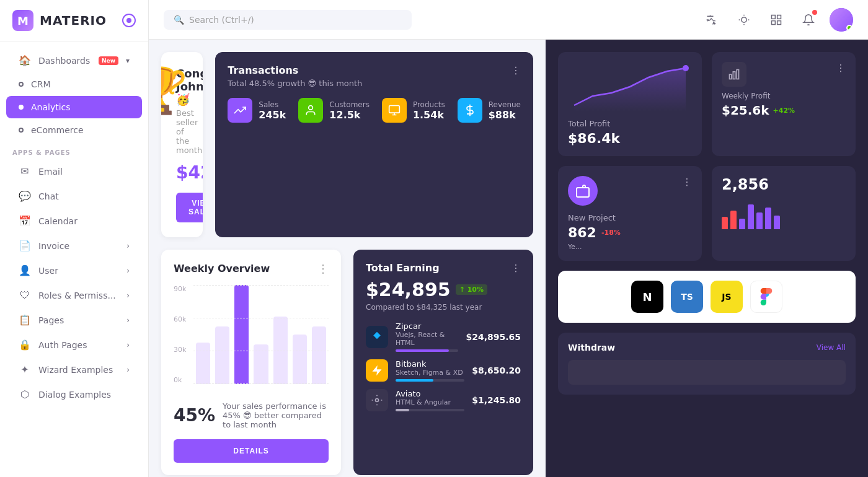  Describe the element at coordinates (251, 362) in the screenshot. I see `weekly-overview-card: Weekly Overview ⋮ 0k 30k 60k 90k` at that location.